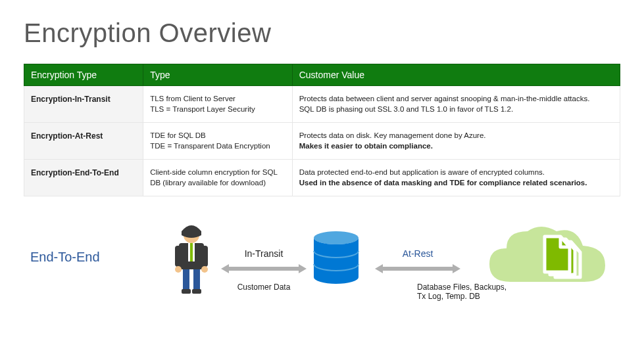 Image resolution: width=644 pixels, height=362 pixels. What do you see at coordinates (191, 260) in the screenshot?
I see `user-icon` at bounding box center [191, 260].